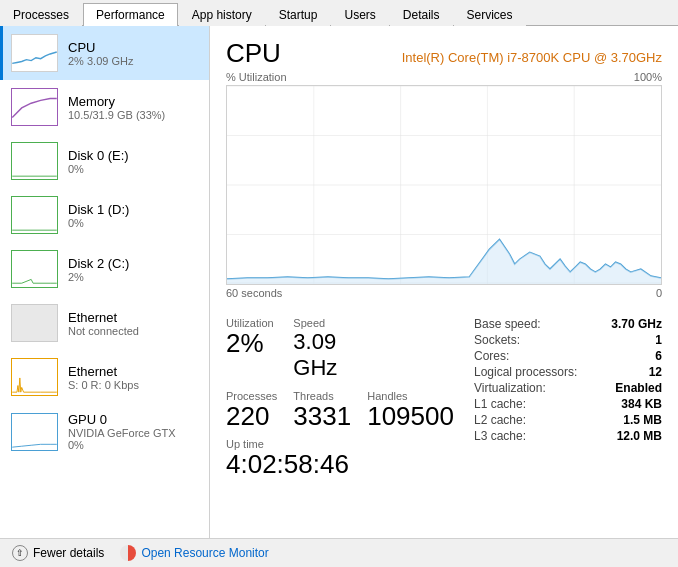 Image resolution: width=678 pixels, height=567 pixels. I want to click on ethernet0-info: Ethernet Not connected, so click(134, 324).